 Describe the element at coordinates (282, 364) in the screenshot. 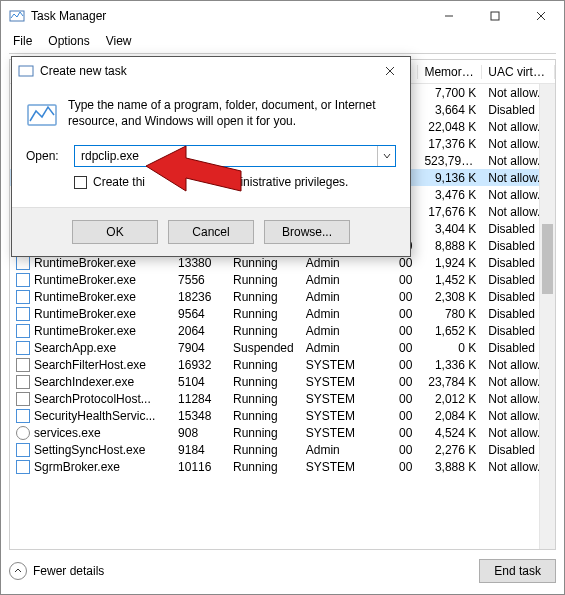

I see `table-row: SearchFilterHost.exe16932RunningSYSTEM00…` at that location.